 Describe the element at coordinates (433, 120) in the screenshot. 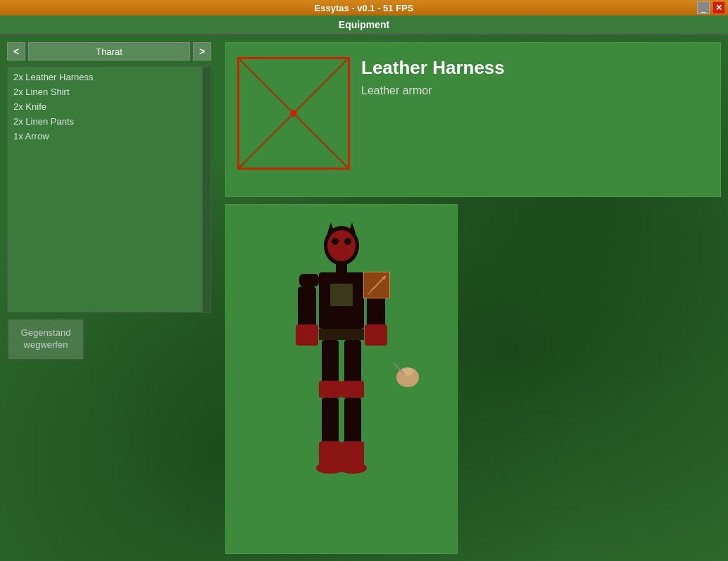

I see `item-text-info: Leather Harness Leather armor` at that location.